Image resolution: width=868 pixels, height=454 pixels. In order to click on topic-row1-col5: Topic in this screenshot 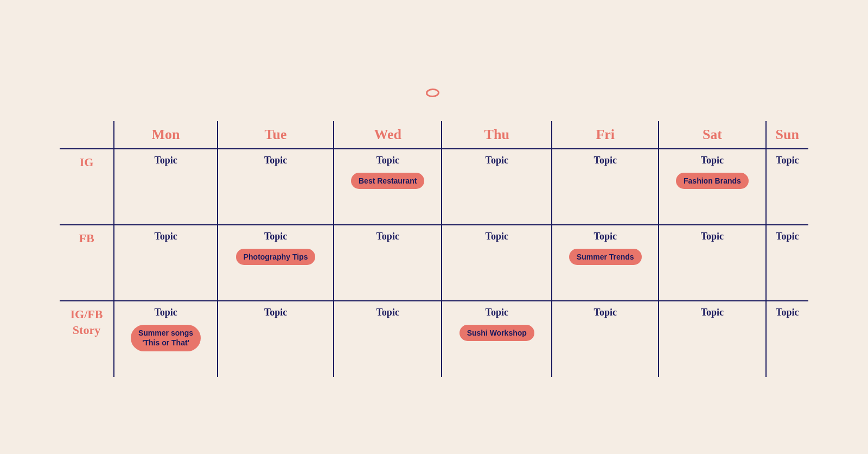, I will do `click(712, 237)`.